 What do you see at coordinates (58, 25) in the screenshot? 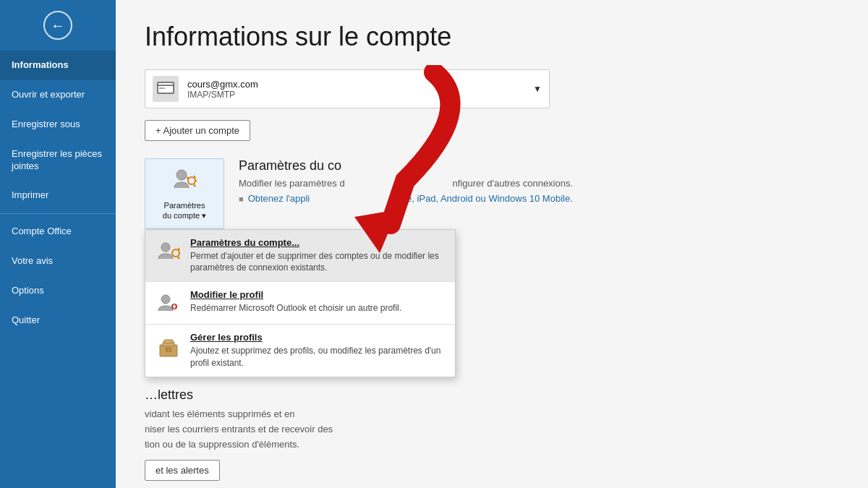
I see `back-button: ←` at bounding box center [58, 25].